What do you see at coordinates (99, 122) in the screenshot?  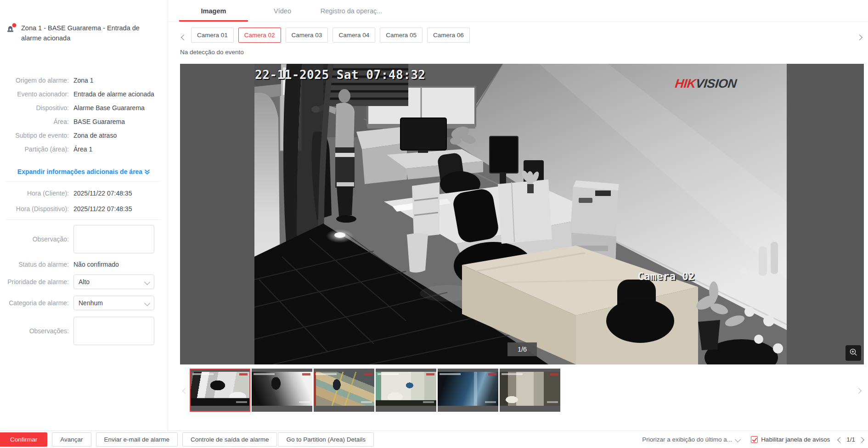 I see `field-value: BASE Guararema` at bounding box center [99, 122].